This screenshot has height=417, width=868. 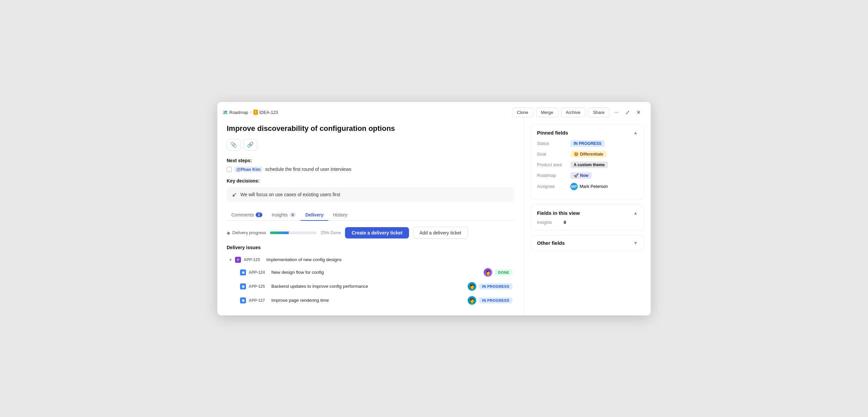 I want to click on header-actions: Clone Merge Archive Share ··· ⤢ ✕, so click(x=577, y=112).